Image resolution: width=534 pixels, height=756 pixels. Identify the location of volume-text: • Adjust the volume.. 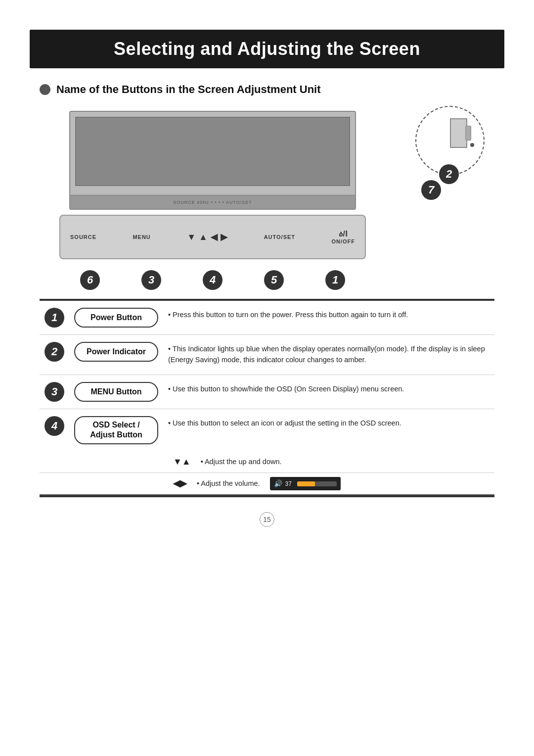
(228, 484).